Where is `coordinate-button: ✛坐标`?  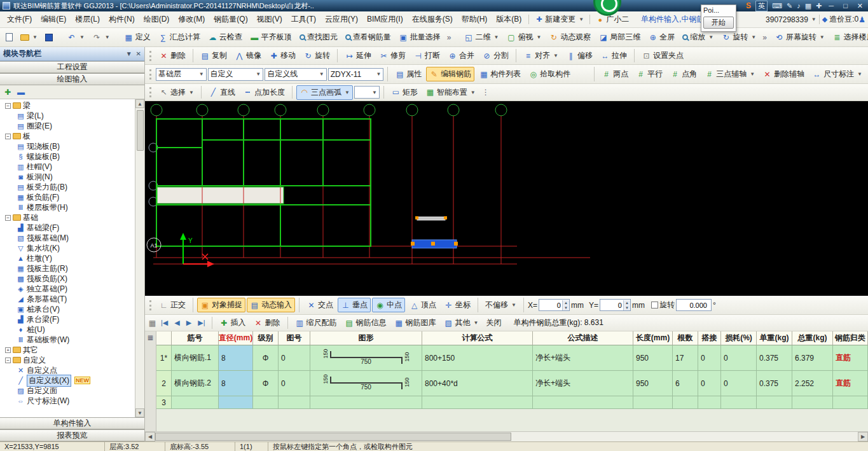
coordinate-button: ✛坐标 is located at coordinates (457, 305).